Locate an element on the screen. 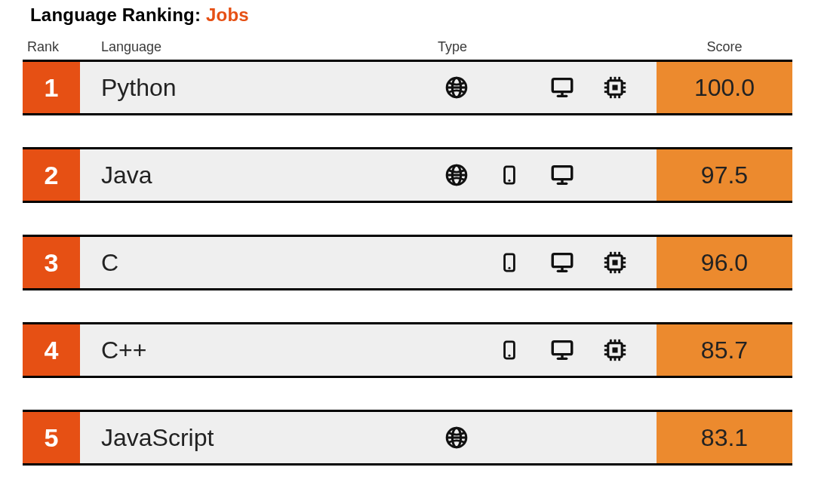 This screenshot has height=504, width=815. header-rank: Rank is located at coordinates (59, 47).